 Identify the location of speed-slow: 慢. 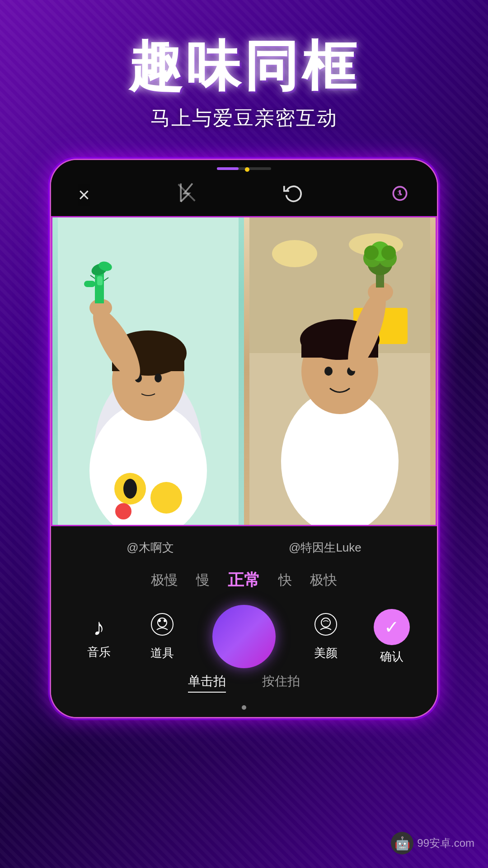
(203, 580).